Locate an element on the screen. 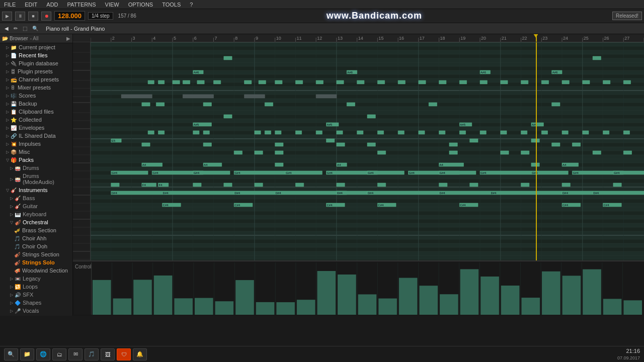 The height and width of the screenshot is (362, 644). sidebar-item-instruments: ▽ 🎸 Instruments is located at coordinates (36, 190).